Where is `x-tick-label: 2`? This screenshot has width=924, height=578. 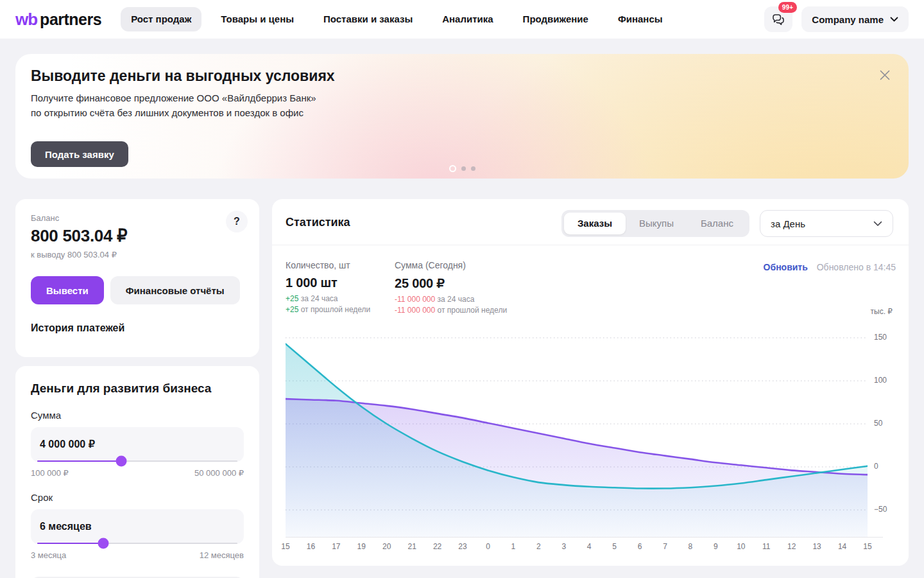
x-tick-label: 2 is located at coordinates (539, 547).